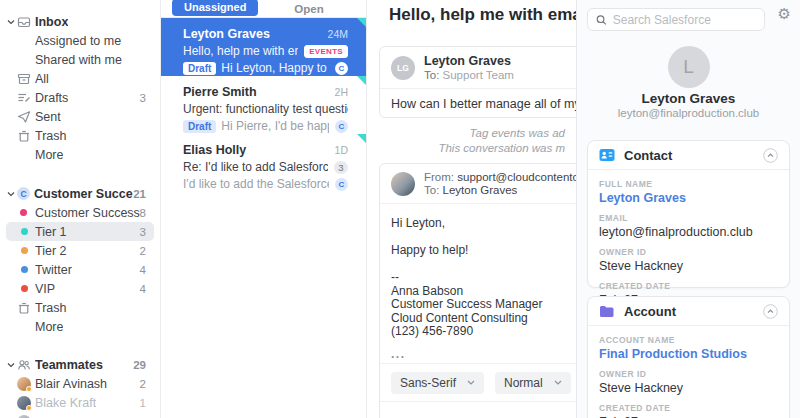  Describe the element at coordinates (478, 382) in the screenshot. I see `compose-format-toolbar: Sans-Serif Normal A` at that location.